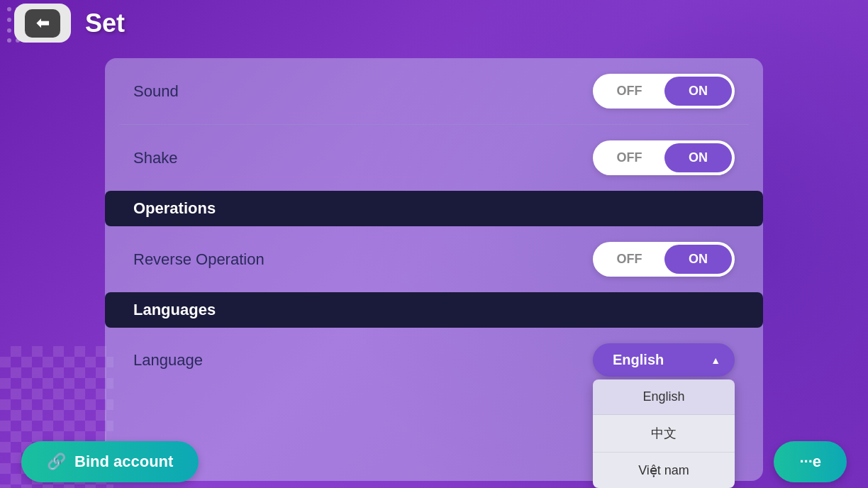 Image resolution: width=868 pixels, height=488 pixels. What do you see at coordinates (434, 157) in the screenshot?
I see `shake-row: Shake OFF ON` at bounding box center [434, 157].